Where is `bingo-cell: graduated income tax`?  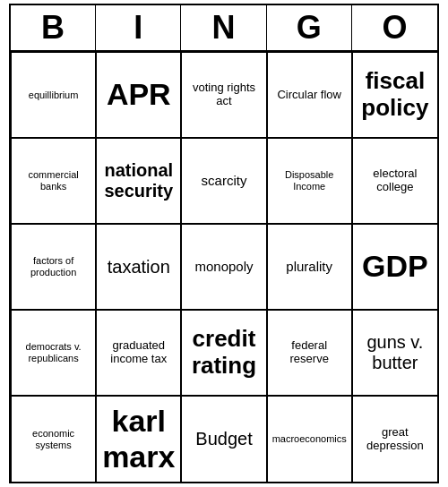 bingo-cell: graduated income tax is located at coordinates (138, 353).